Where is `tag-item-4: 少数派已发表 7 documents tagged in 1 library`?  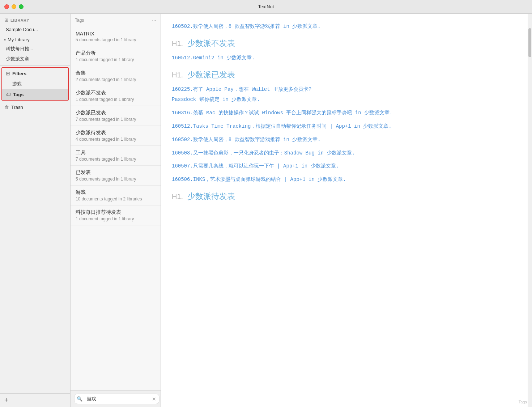
tag-item-4: 少数派已发表 7 documents tagged in 1 library is located at coordinates (116, 116).